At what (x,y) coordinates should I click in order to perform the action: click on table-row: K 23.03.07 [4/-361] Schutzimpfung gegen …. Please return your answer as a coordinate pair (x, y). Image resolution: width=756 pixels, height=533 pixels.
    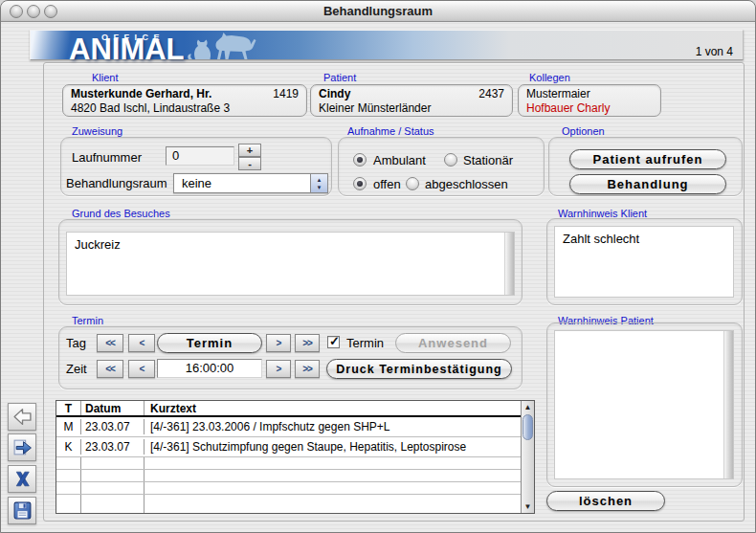
    Looking at the image, I should click on (289, 448).